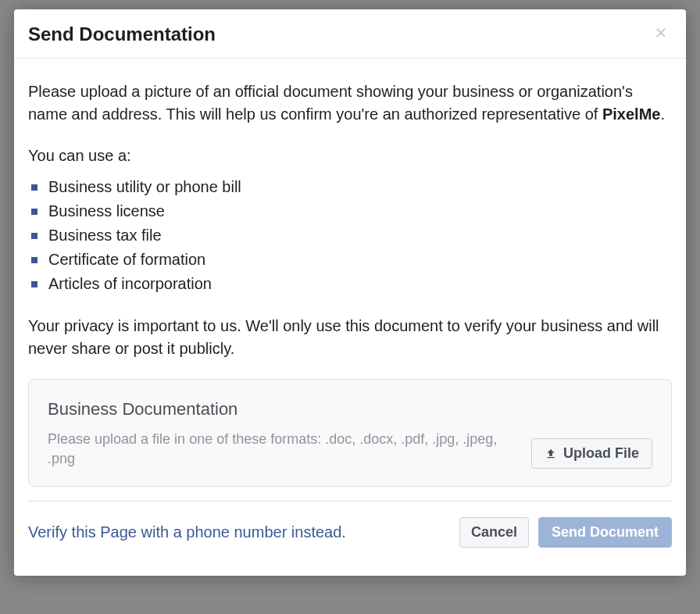 The height and width of the screenshot is (614, 700). What do you see at coordinates (330, 103) in the screenshot?
I see `intro-prefix: Please upload a picture of an official d…` at bounding box center [330, 103].